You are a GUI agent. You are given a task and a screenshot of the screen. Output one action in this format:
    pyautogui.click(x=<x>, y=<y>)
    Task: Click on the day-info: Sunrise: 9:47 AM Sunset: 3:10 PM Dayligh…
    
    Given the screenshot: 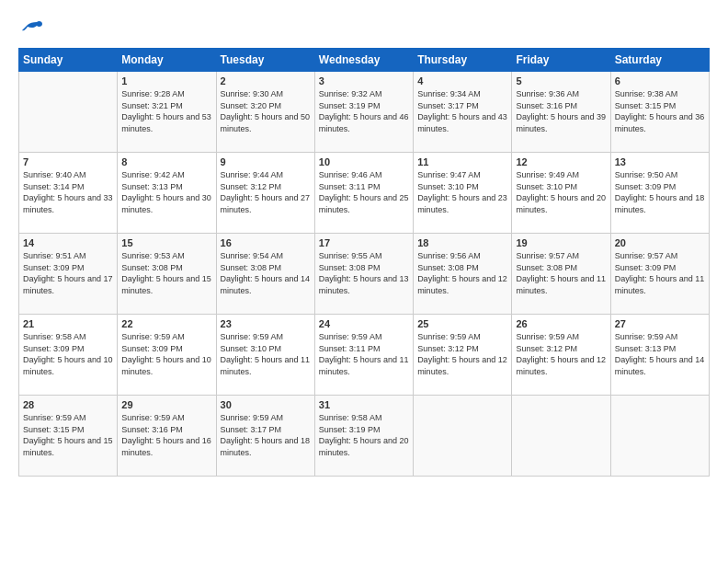 What is the action you would take?
    pyautogui.click(x=462, y=192)
    